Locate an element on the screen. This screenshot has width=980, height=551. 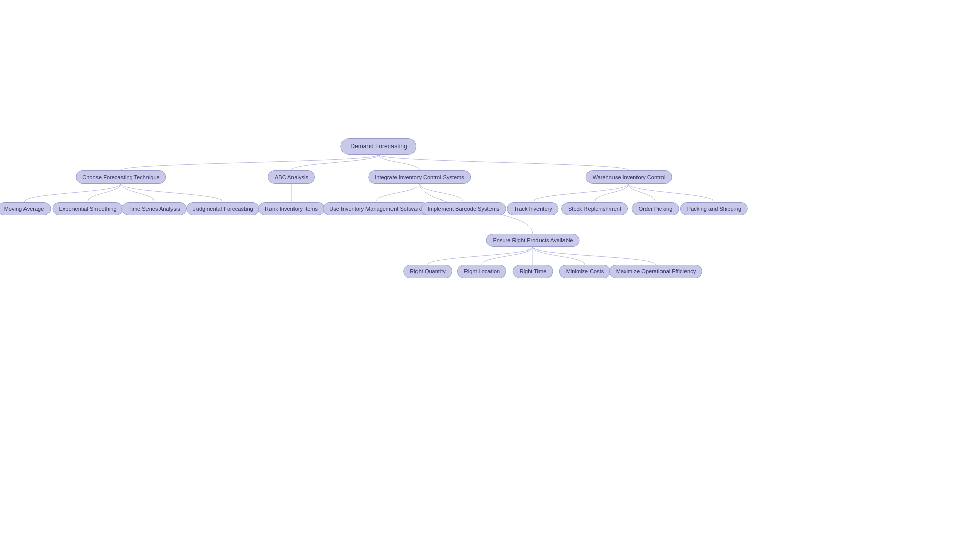
node-n3c5: Maximize Operational Efficiency is located at coordinates (656, 271).